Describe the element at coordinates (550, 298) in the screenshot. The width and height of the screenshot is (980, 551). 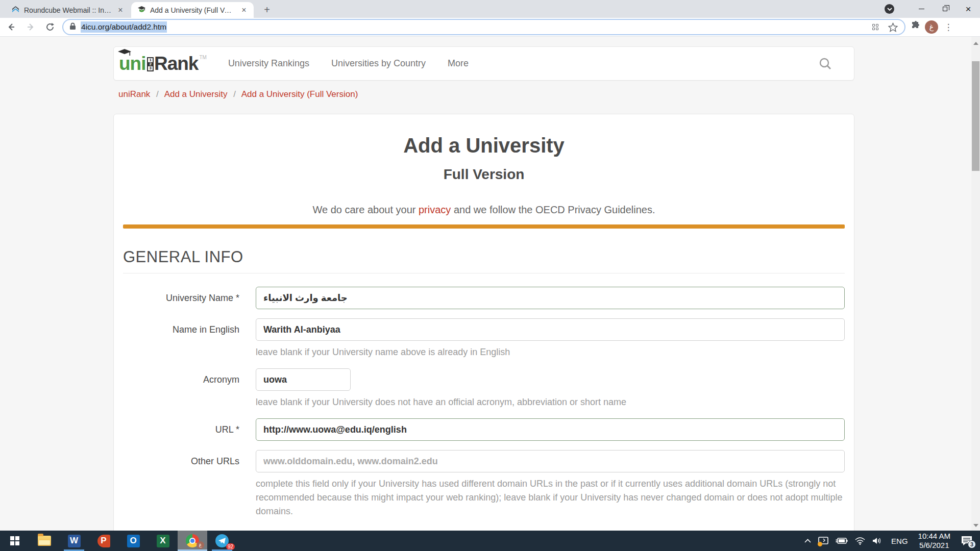
I see `university-name-input` at that location.